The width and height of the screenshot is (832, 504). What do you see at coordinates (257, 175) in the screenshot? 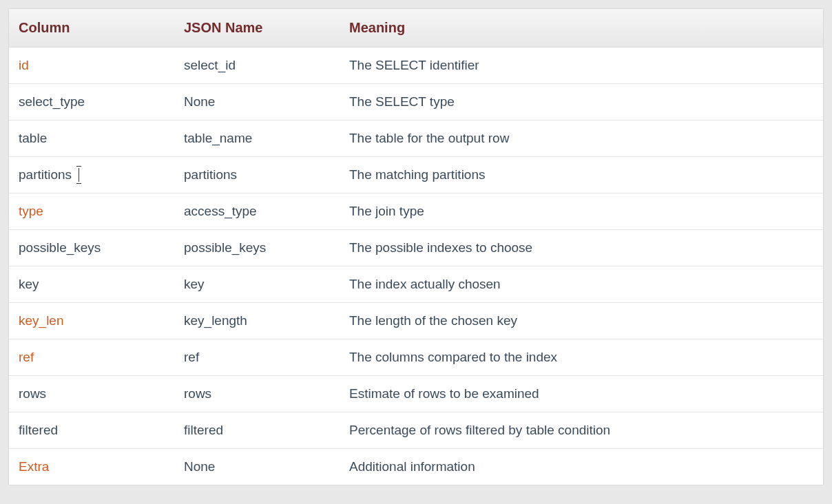
I see `cell-json-name: partitions` at bounding box center [257, 175].